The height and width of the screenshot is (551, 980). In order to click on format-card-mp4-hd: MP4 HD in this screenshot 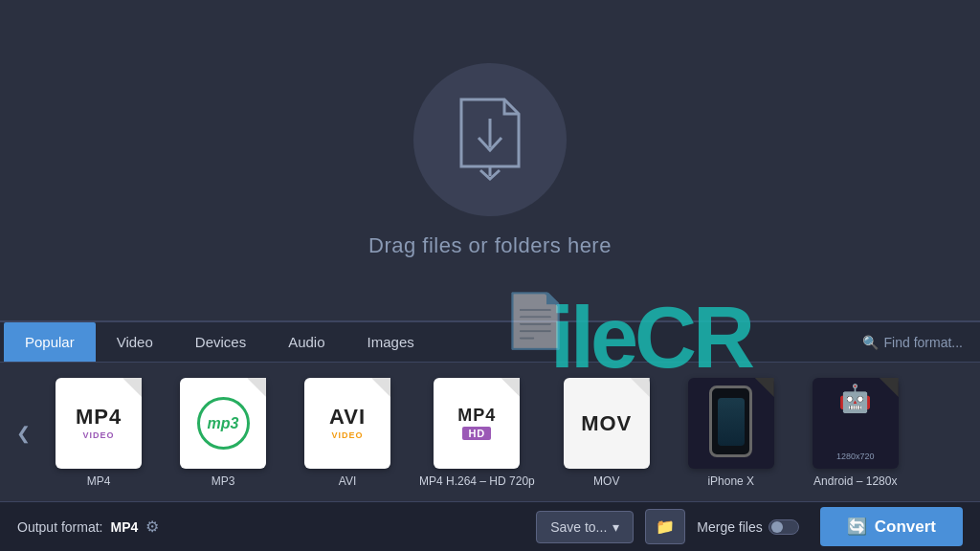, I will do `click(477, 423)`.